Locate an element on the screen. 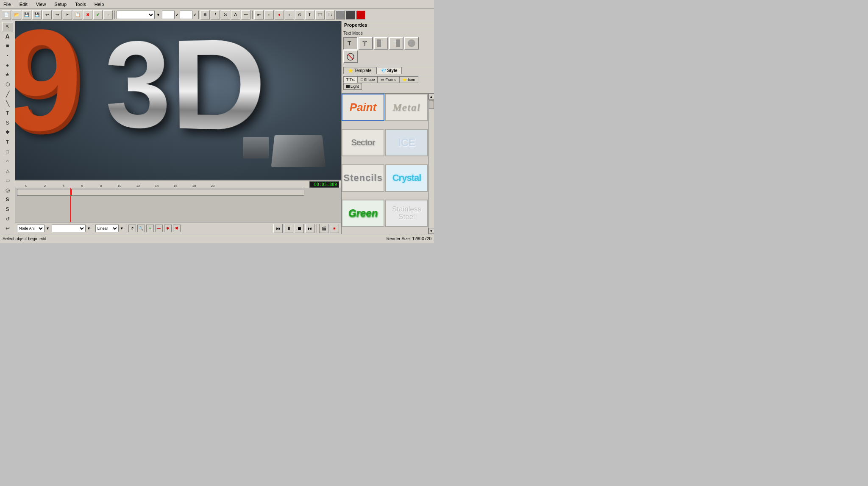  txt-subtab: T Txt is located at coordinates (351, 80).